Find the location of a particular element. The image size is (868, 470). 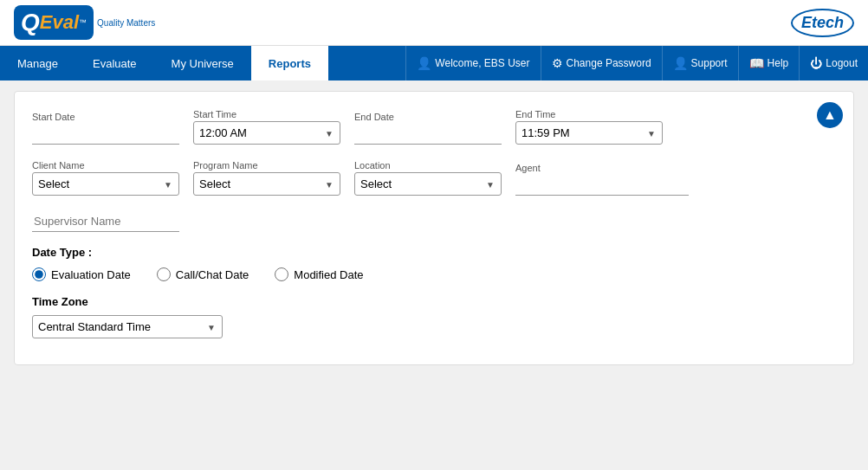

end-time-group: End Time 12:00 AM 11:00 PM 11:30 PM 11:5… is located at coordinates (589, 126).